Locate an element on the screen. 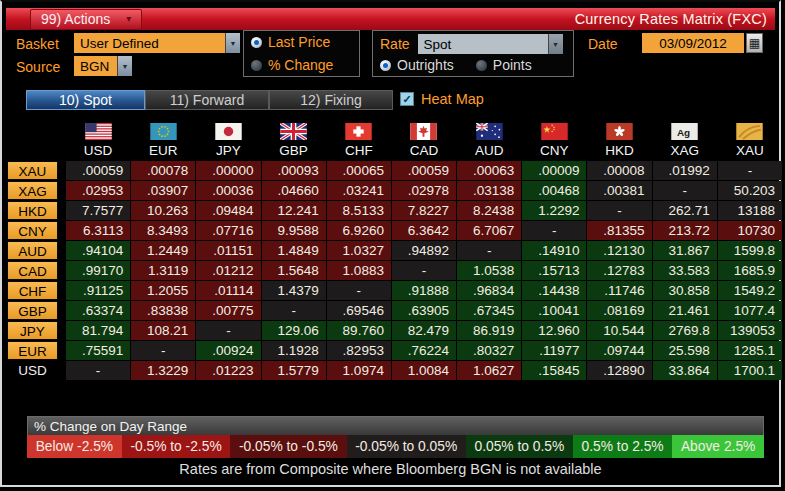 The height and width of the screenshot is (491, 785). row-header-aud: AUD is located at coordinates (32, 250).